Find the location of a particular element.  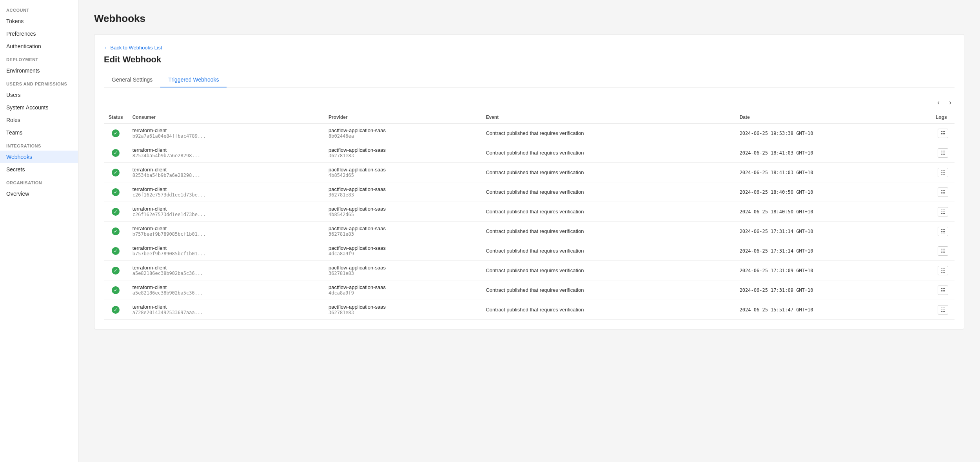

table-row: ✓ terraform-client b757beef9b789085bcf1b… is located at coordinates (529, 251).